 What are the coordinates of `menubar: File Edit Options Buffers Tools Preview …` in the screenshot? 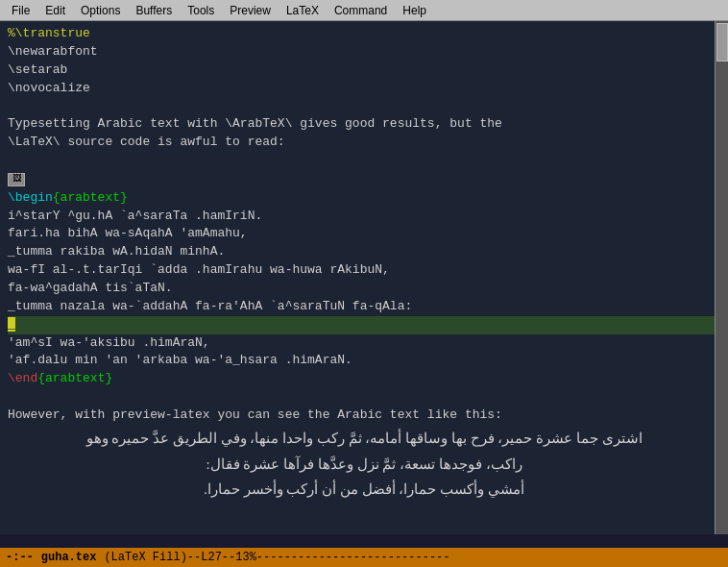 It's located at (364, 11).